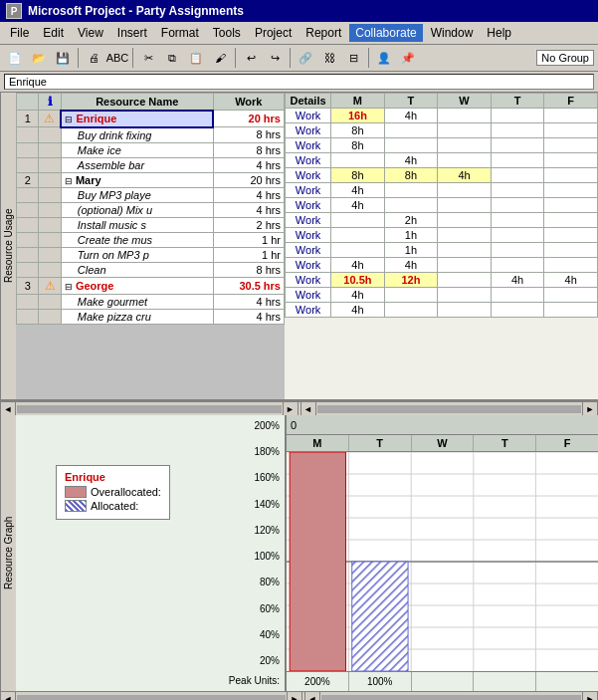  What do you see at coordinates (329, 58) in the screenshot?
I see `toolbar-unlink: ⛓` at bounding box center [329, 58].